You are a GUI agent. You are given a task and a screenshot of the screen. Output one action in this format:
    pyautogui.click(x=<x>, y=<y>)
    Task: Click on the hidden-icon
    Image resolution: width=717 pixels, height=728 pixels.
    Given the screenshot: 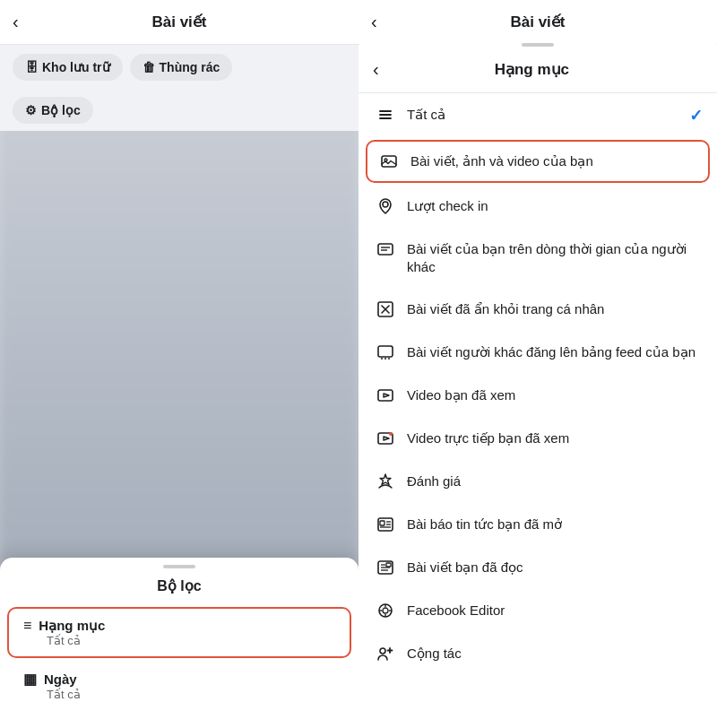 What is the action you would take?
    pyautogui.click(x=385, y=309)
    